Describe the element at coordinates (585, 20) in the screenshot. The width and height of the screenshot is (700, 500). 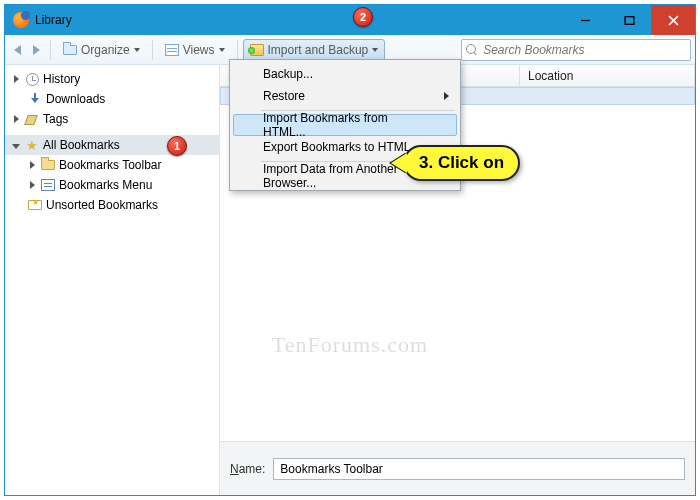
I see `minimize-button` at that location.